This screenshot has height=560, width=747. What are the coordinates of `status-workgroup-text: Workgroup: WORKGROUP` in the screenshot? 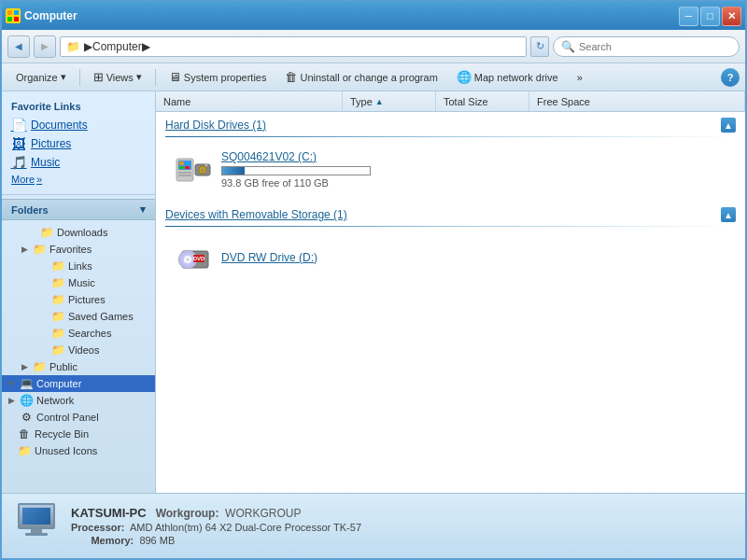 It's located at (225, 513).